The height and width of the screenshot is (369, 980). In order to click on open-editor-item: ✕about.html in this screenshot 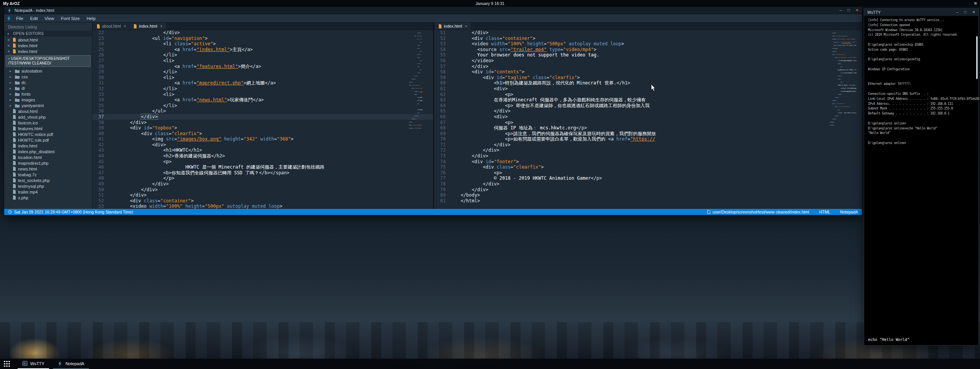, I will do `click(48, 40)`.